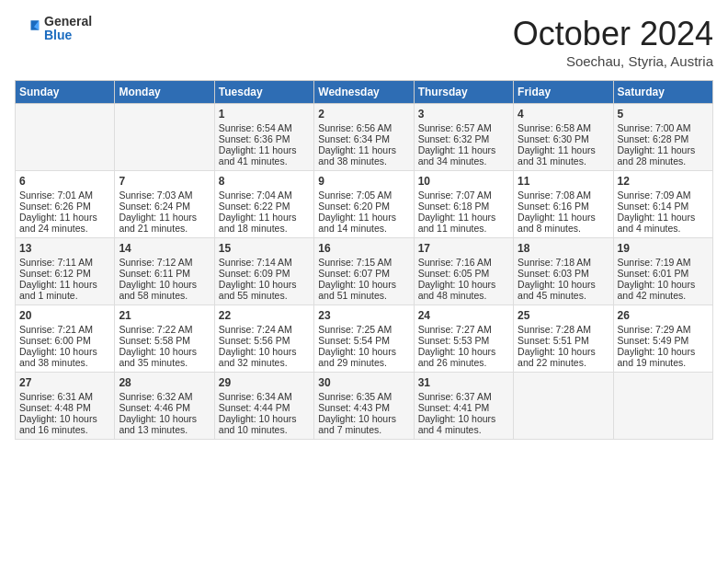 This screenshot has height=563, width=728. I want to click on daylight-text: Daylight: 10 hours and 29 minutes., so click(357, 357).